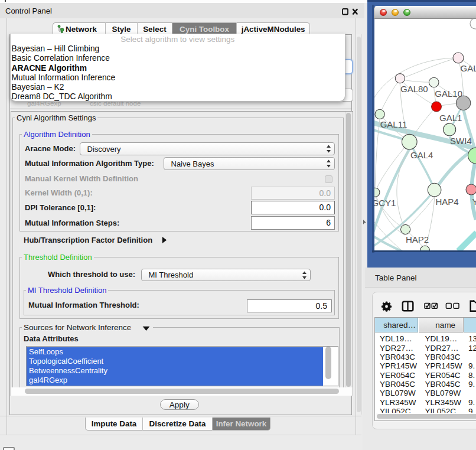  Describe the element at coordinates (422, 155) in the screenshot. I see `svg-text: GAL4` at that location.